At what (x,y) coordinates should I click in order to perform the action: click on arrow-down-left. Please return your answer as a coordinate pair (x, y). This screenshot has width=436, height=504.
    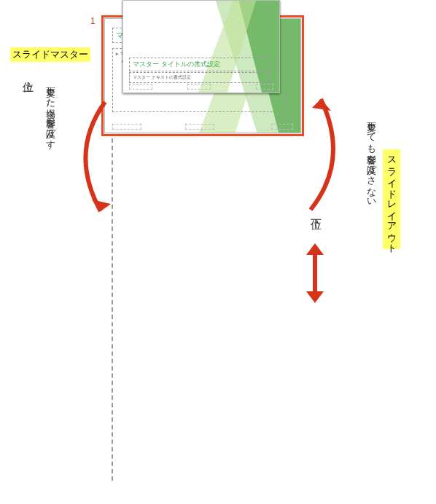
    Looking at the image, I should click on (101, 160).